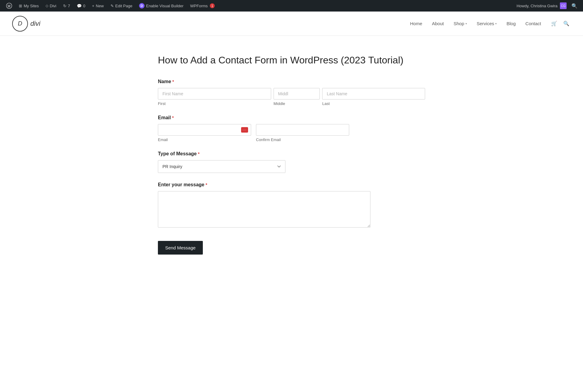  Describe the element at coordinates (297, 104) in the screenshot. I see `middle-name-sub: Middle` at that location.